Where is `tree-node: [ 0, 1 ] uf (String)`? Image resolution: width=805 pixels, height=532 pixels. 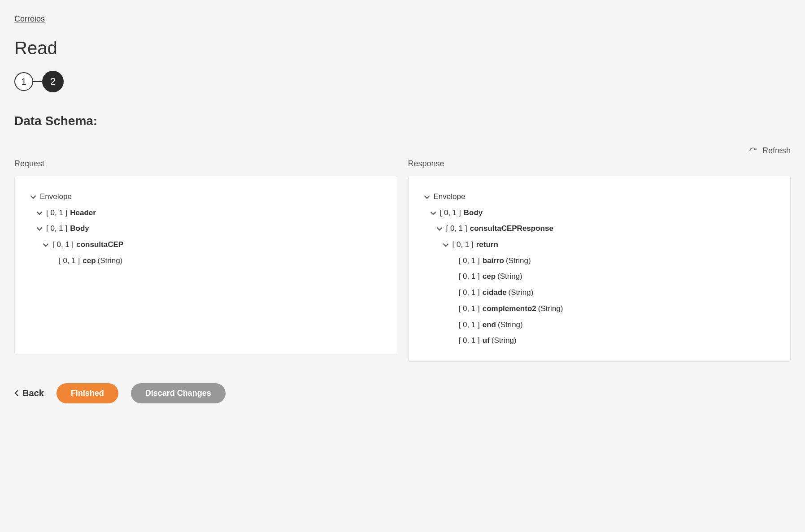
tree-node: [ 0, 1 ] uf (String) is located at coordinates (600, 341).